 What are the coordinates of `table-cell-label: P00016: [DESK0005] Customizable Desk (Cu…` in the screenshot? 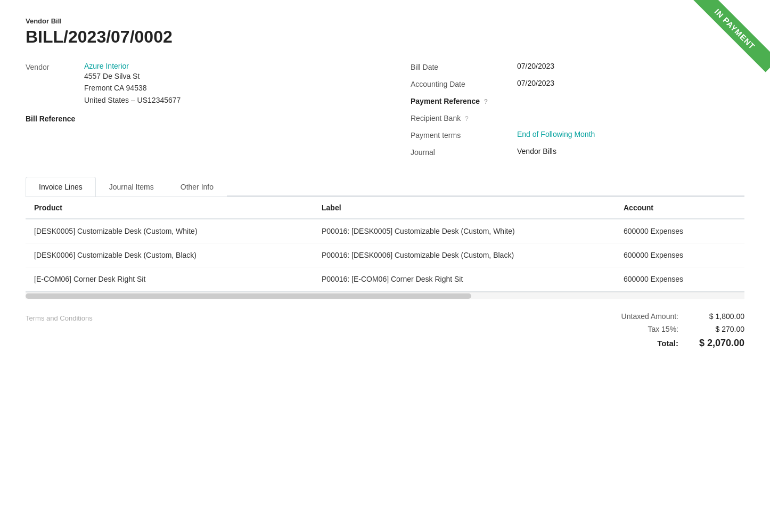 It's located at (464, 231).